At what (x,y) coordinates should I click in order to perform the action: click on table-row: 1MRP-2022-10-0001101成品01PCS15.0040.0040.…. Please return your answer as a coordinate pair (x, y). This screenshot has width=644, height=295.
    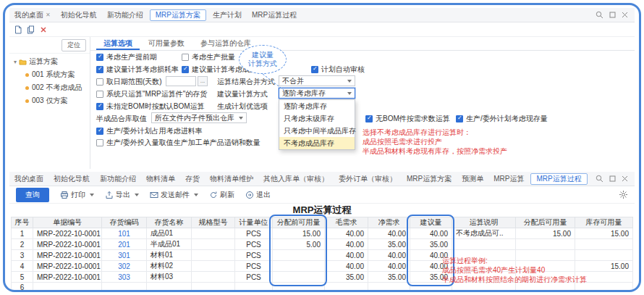
    Looking at the image, I should click on (323, 233).